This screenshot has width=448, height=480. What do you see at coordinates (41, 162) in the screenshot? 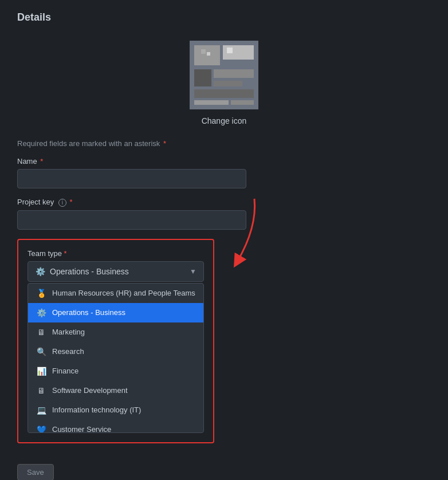
I see `name-required-star: *` at bounding box center [41, 162].